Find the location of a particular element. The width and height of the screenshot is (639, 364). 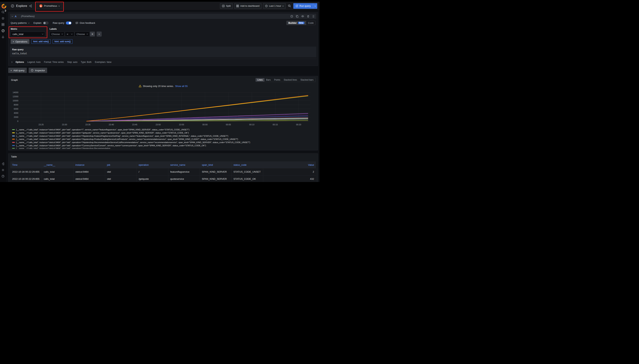

sidebar-signin-icon is located at coordinates (3, 164).